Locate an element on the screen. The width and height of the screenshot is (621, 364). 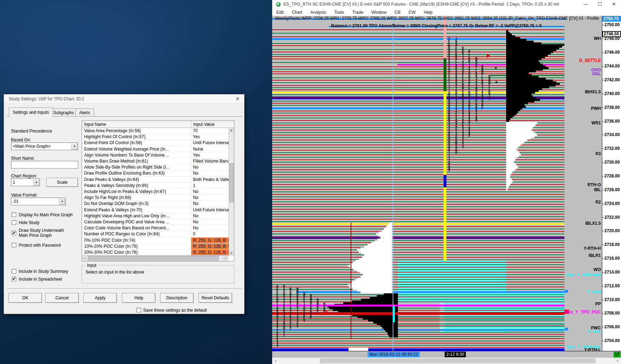
checkbox-hide-study is located at coordinates (14, 223).